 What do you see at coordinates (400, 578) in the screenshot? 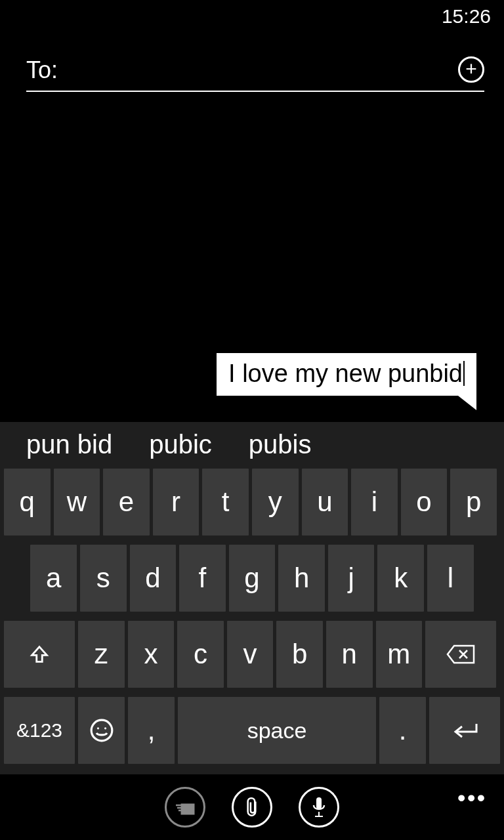
I see `key-k: k` at bounding box center [400, 578].